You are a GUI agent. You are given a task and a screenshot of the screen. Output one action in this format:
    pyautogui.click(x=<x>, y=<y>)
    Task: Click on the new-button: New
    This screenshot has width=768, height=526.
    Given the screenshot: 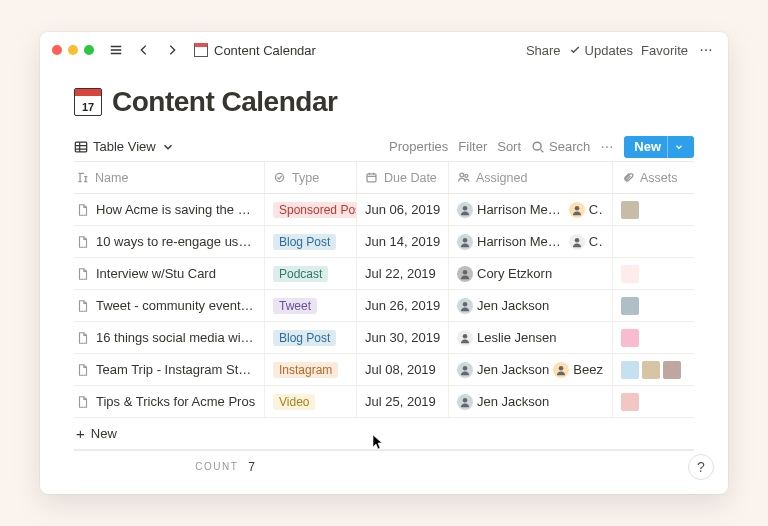 What is the action you would take?
    pyautogui.click(x=659, y=147)
    